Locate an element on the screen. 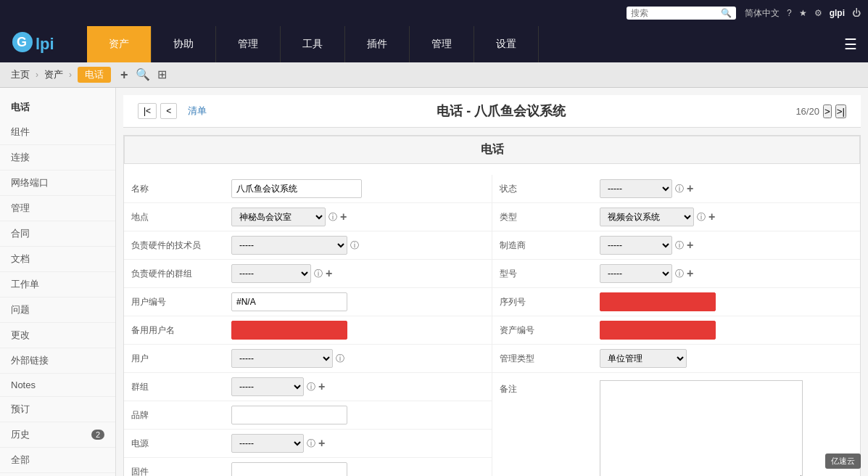  sidebar-item-components: 组件 is located at coordinates (58, 132).